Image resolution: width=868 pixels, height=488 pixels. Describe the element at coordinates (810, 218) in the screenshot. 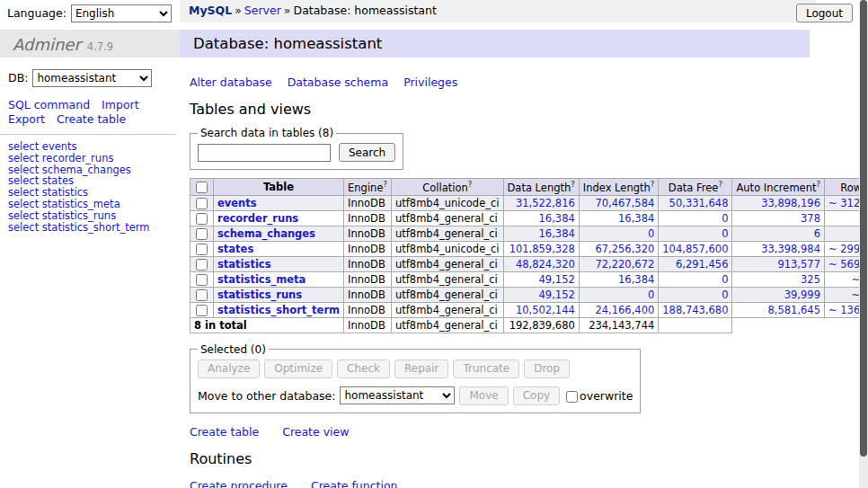

I see `auto-increment-link: 378` at that location.